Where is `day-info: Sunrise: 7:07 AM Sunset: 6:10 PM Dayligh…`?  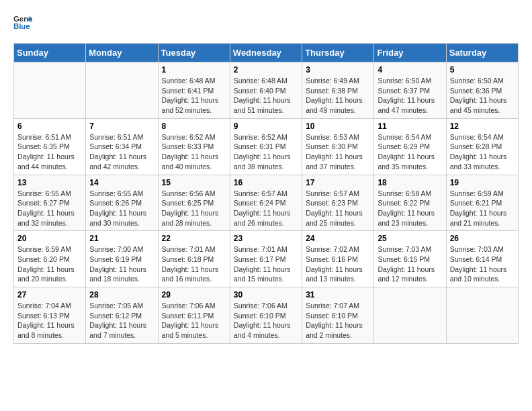
day-info: Sunrise: 7:07 AM Sunset: 6:10 PM Dayligh… is located at coordinates (338, 321).